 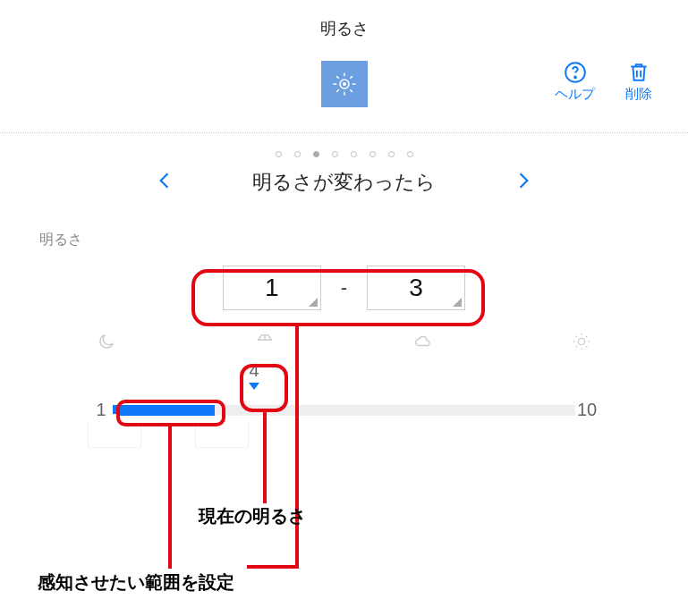 What do you see at coordinates (344, 182) in the screenshot?
I see `trigger-label: 明るさが変わったら` at bounding box center [344, 182].